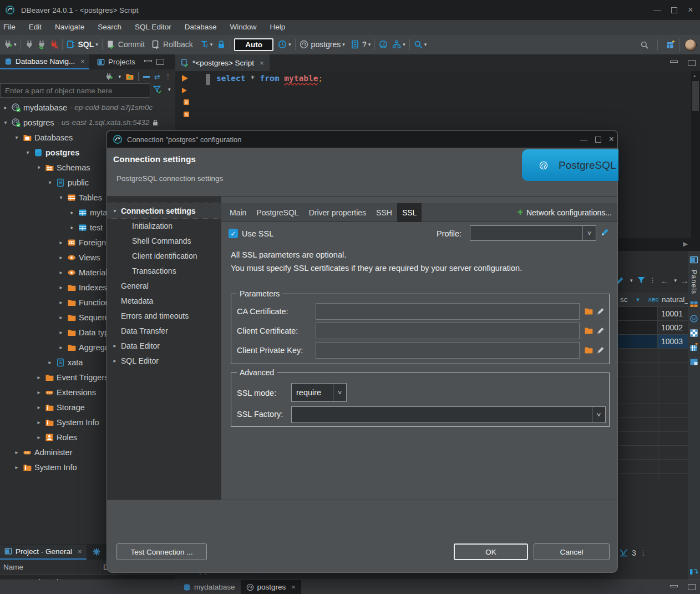 The image size is (700, 594). Describe the element at coordinates (643, 553) in the screenshot. I see `status-menu-icon: ⋮` at that location.